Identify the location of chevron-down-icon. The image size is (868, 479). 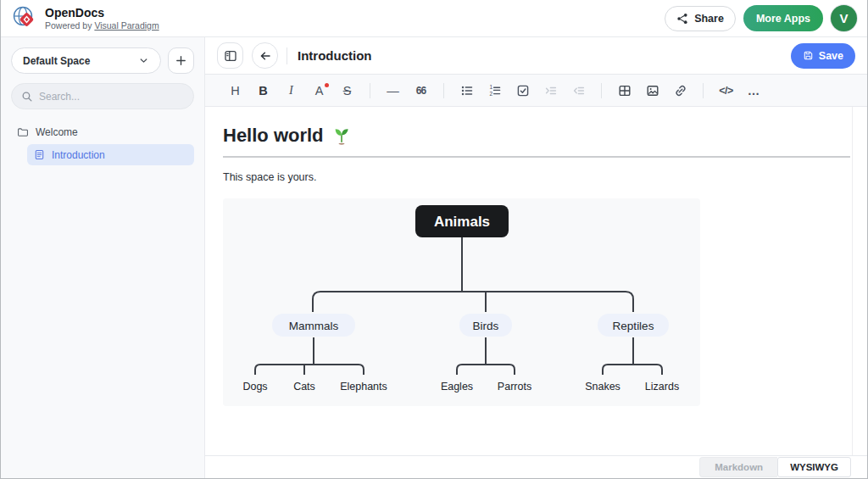
(144, 61).